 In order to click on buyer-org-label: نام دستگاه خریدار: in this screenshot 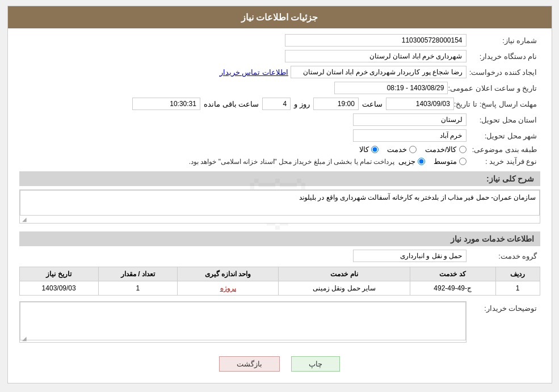, I will do `click(503, 57)`.